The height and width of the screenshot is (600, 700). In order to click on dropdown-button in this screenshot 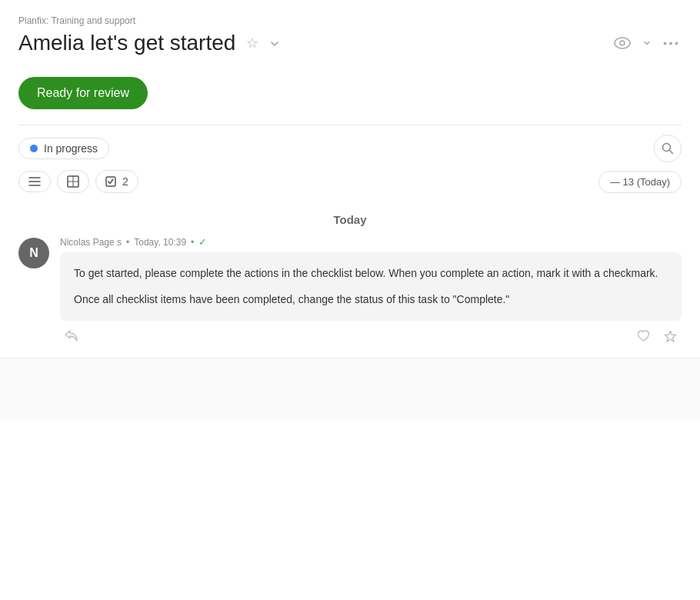, I will do `click(275, 43)`.